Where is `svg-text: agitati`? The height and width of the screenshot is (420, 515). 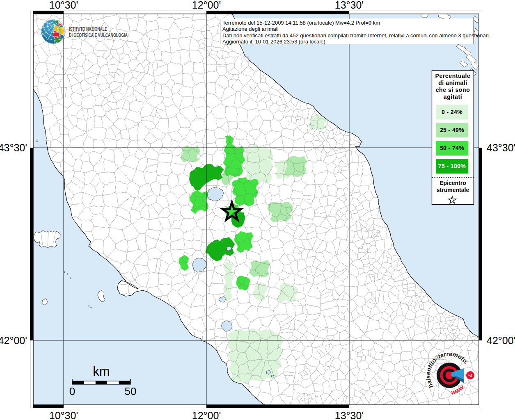
svg-text: agitati is located at coordinates (453, 97).